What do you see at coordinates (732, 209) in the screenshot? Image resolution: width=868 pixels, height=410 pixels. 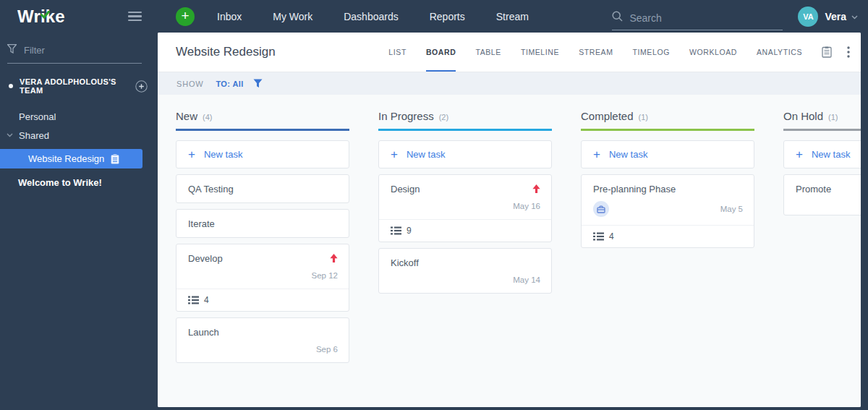 I see `due-date: May 5` at bounding box center [732, 209].